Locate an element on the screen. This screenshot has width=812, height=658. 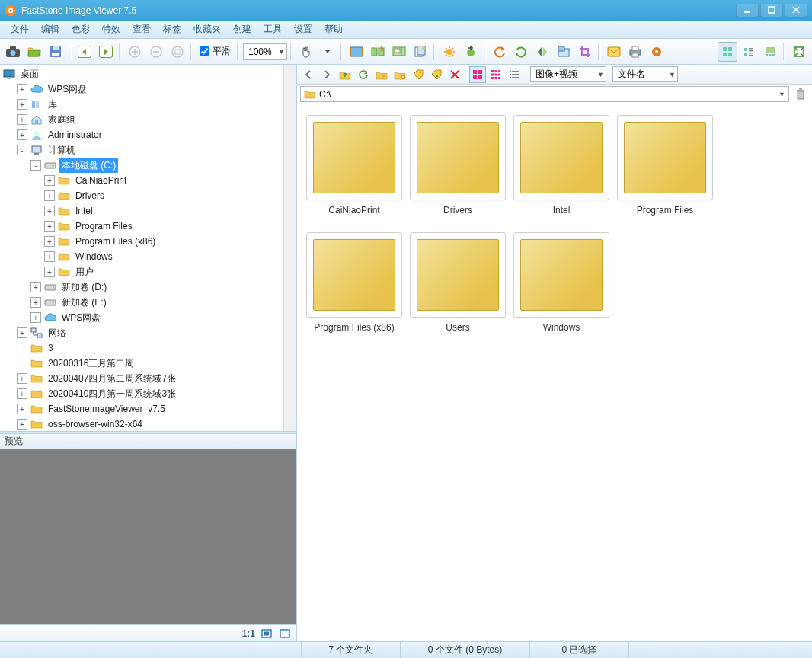
menu-tools: 工具 is located at coordinates (273, 29).